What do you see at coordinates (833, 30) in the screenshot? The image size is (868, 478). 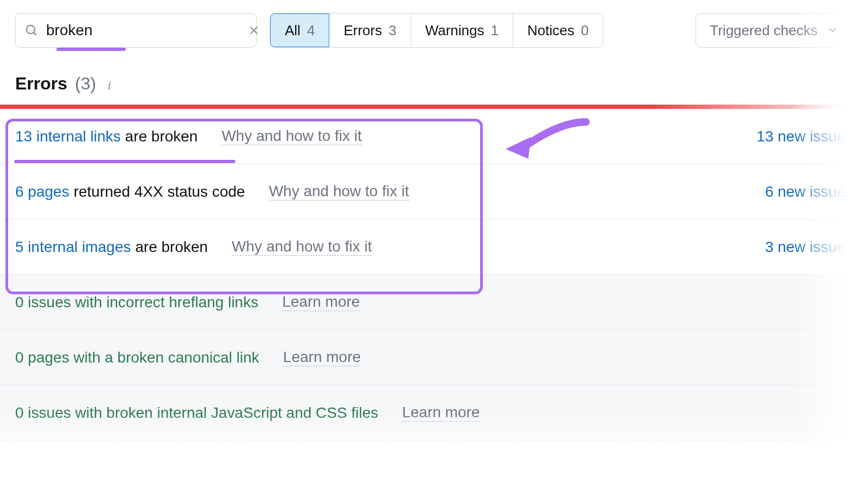 I see `chevron-down-icon` at bounding box center [833, 30].